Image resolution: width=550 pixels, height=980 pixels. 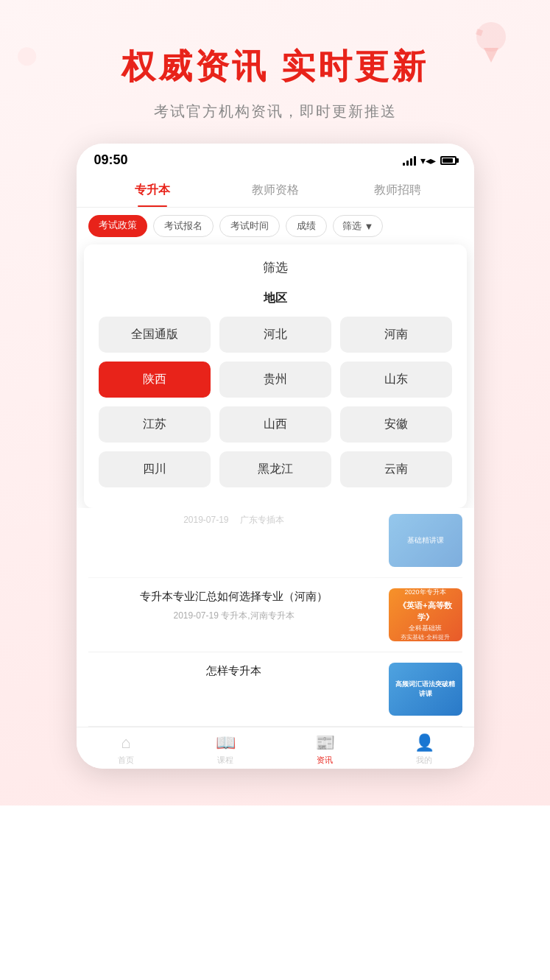 What do you see at coordinates (325, 743) in the screenshot?
I see `news-icon: 📰` at bounding box center [325, 743].